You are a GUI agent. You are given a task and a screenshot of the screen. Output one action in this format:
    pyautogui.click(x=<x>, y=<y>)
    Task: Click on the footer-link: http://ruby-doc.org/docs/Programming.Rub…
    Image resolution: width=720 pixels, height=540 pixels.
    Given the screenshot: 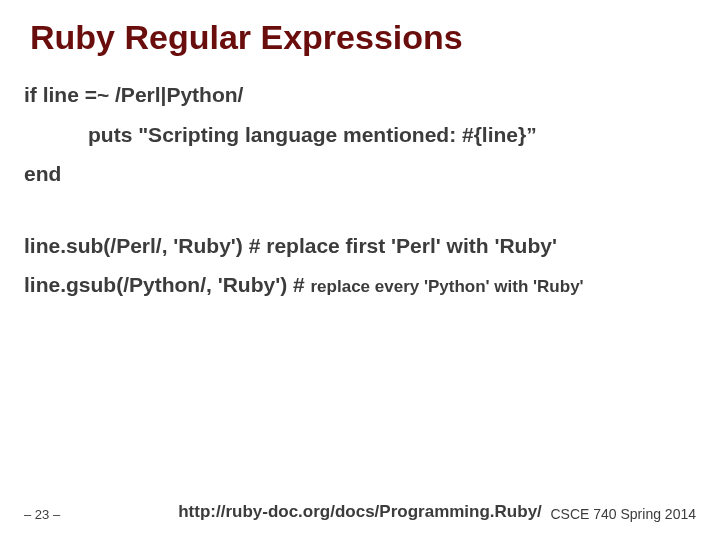 What is the action you would take?
    pyautogui.click(x=360, y=512)
    